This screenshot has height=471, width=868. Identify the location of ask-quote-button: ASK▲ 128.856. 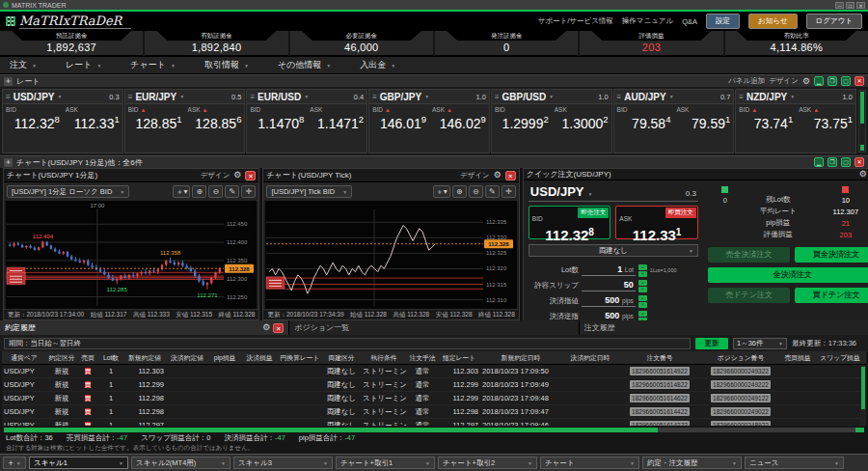
(215, 128).